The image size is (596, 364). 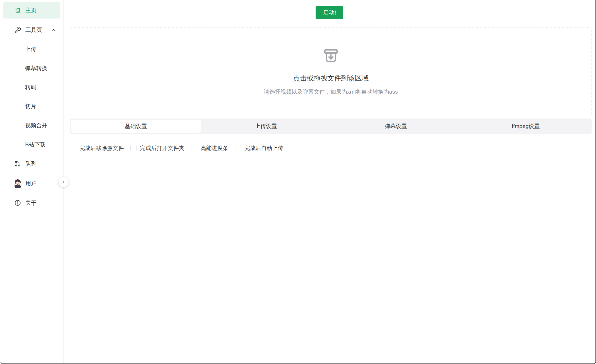 I want to click on wrench-icon, so click(x=18, y=30).